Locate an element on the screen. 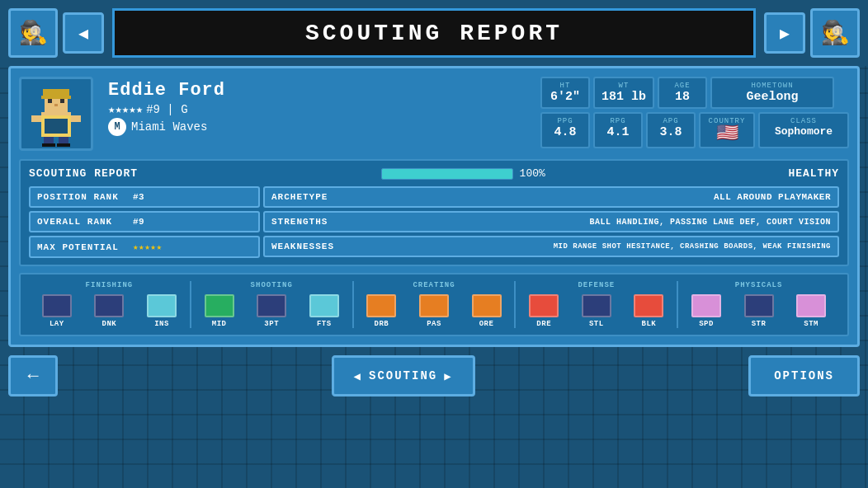 The image size is (868, 488). title-bar: SCOUTING REPORT is located at coordinates (434, 33).